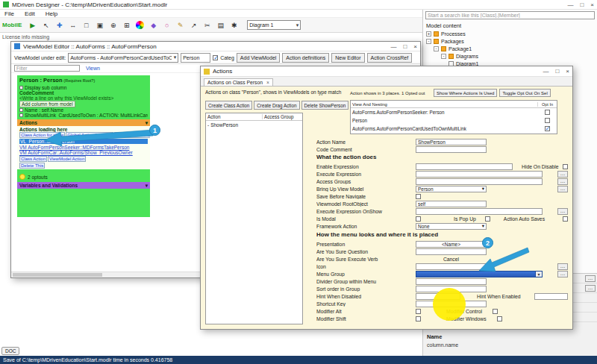 The width and height of the screenshot is (597, 364). I want to click on snapshot-icon: ▣, so click(100, 25).